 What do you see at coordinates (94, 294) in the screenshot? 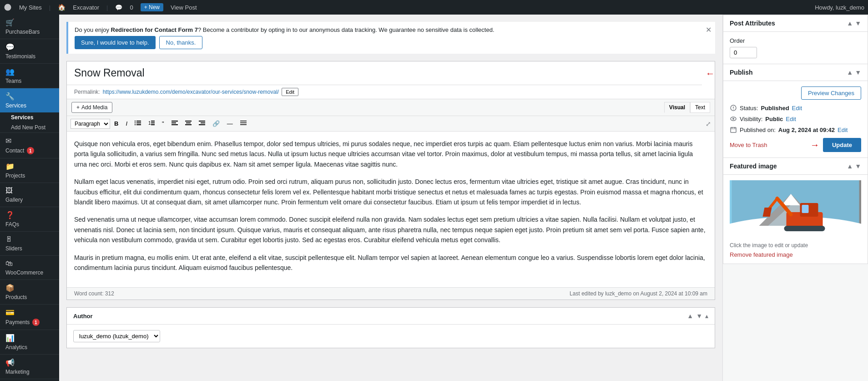
I see `word-count: Word count: 312` at bounding box center [94, 294].